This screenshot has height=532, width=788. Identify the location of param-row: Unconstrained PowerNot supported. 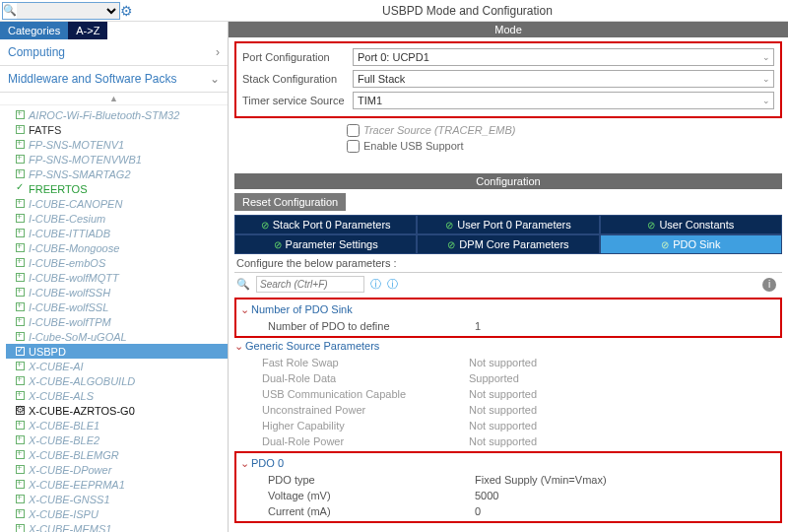
(508, 410).